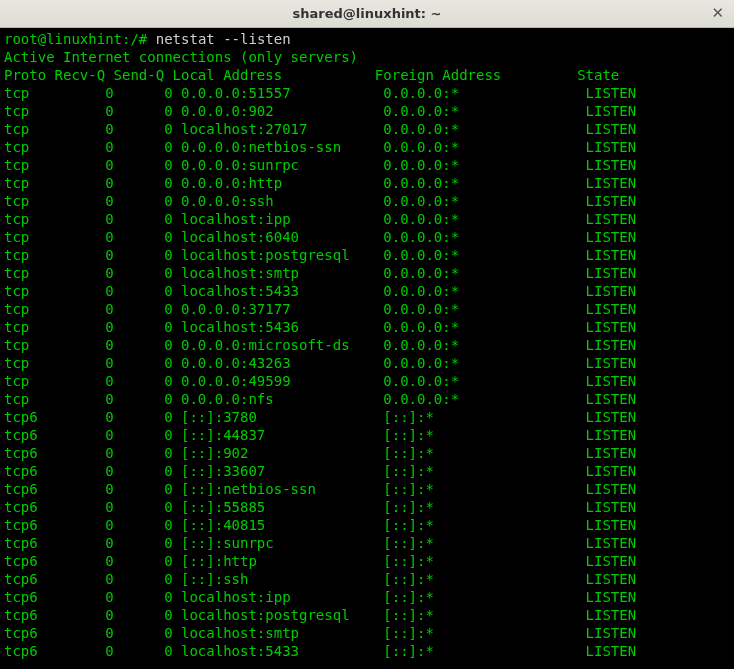 The height and width of the screenshot is (669, 734). I want to click on table-row: tcp6 0 0 [::]:40815 [::]:* LISTEN, so click(320, 525).